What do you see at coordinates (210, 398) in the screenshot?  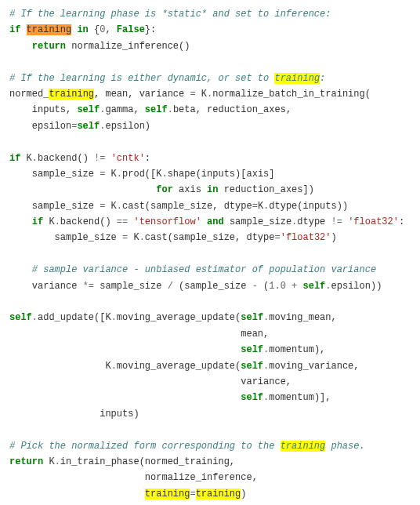 I see `line-20: self.momentum)],` at bounding box center [210, 398].